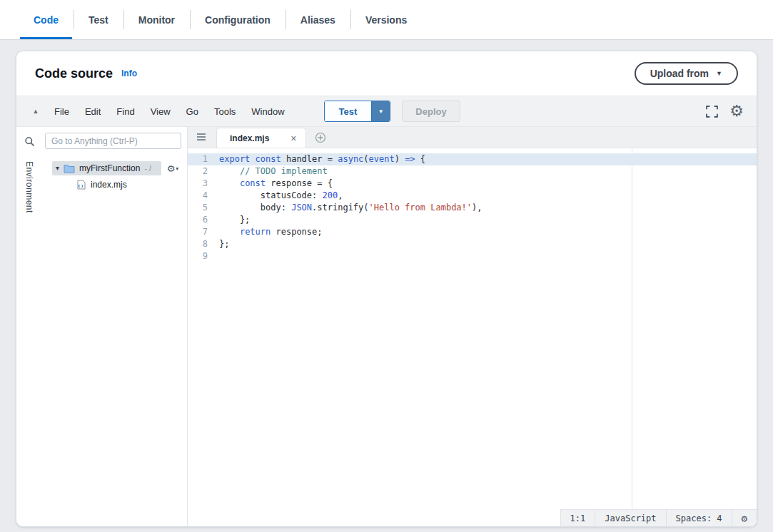  I want to click on menu-window: Window, so click(268, 111).